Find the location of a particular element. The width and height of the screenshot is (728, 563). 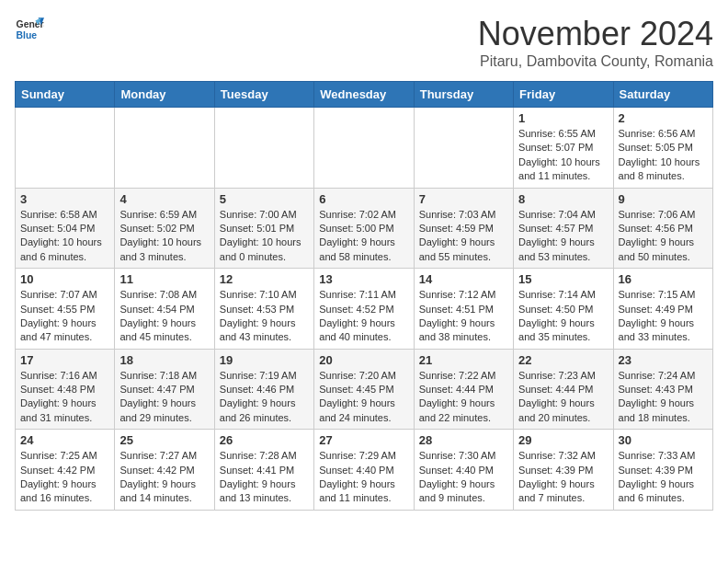

day-info: Sunrise: 7:30 AM is located at coordinates (463, 456).